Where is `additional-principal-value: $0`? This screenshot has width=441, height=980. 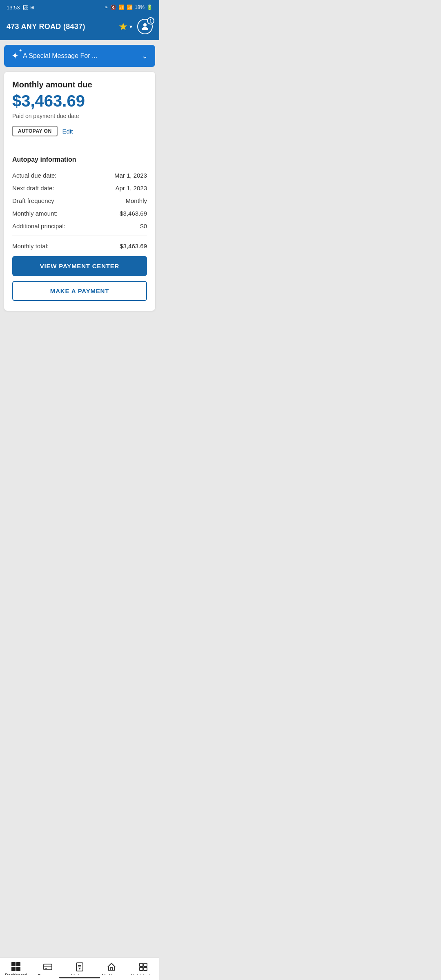
additional-principal-value: $0 is located at coordinates (144, 226).